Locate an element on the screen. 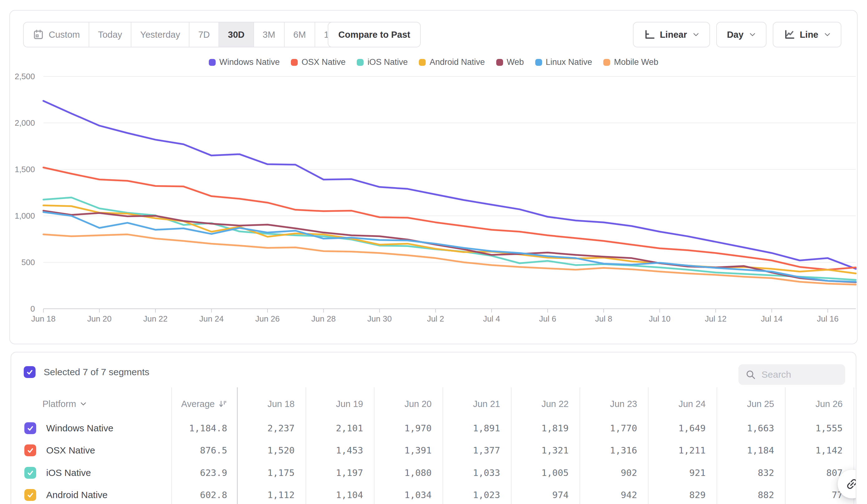 This screenshot has height=504, width=867. cell-value: 974 is located at coordinates (561, 494).